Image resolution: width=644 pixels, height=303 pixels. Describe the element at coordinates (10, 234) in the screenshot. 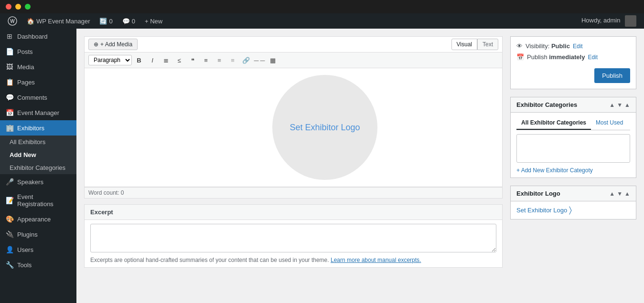

I see `plugins-icon: 🔌` at that location.